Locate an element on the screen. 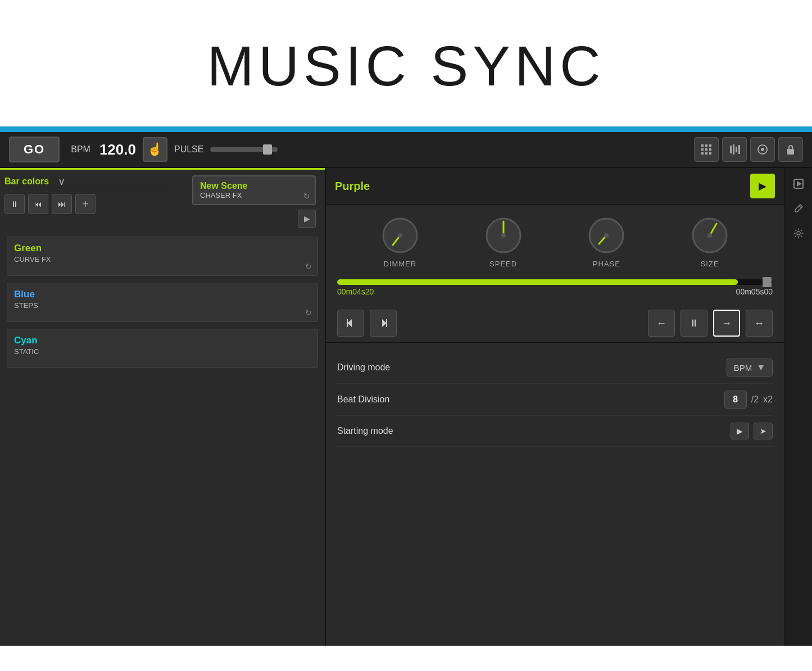 The width and height of the screenshot is (812, 671). starting-mode-row: Starting mode ▶ ➤ is located at coordinates (555, 432).